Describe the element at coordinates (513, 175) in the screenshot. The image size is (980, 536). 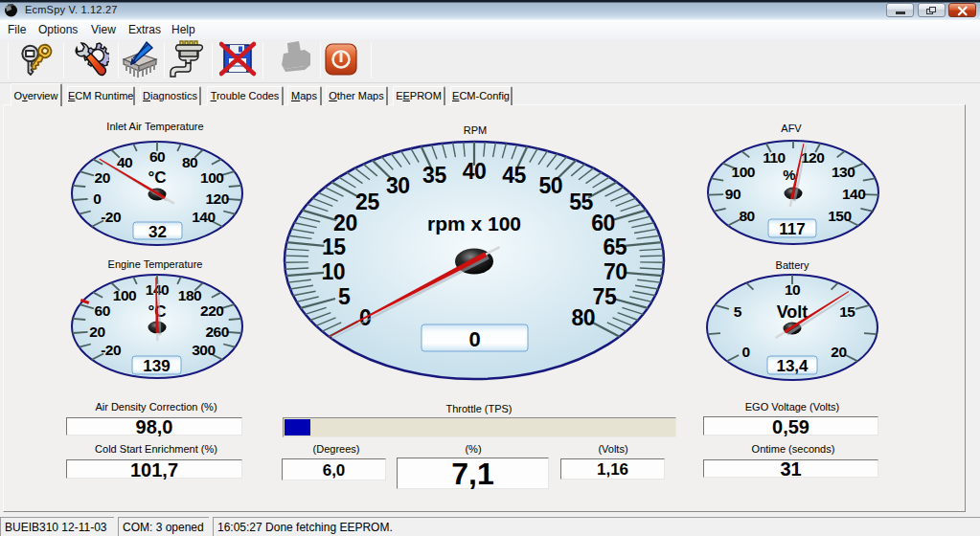
I see `svg-text: 45` at that location.